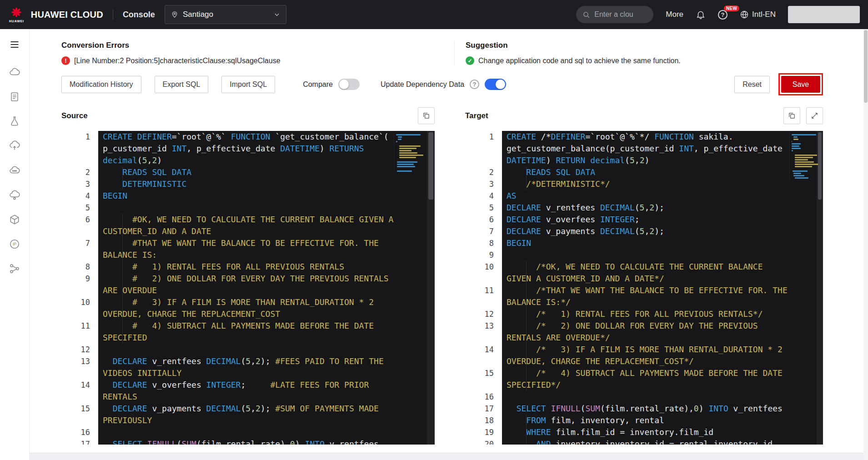 The image size is (868, 460). What do you see at coordinates (647, 432) in the screenshot?
I see `code-text: WHERE film.​film_id =​ inventory.​film_i…` at bounding box center [647, 432].